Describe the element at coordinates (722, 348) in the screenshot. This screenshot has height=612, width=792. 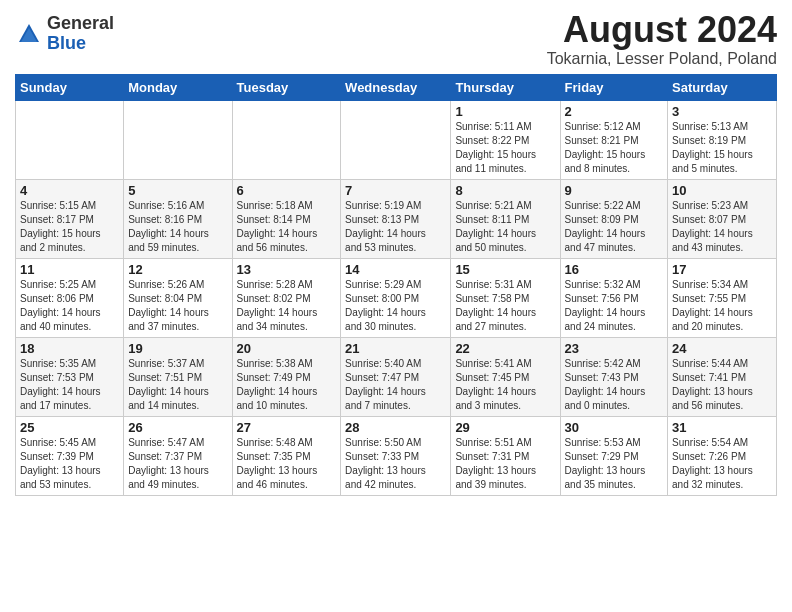
I see `day-number: 24` at that location.